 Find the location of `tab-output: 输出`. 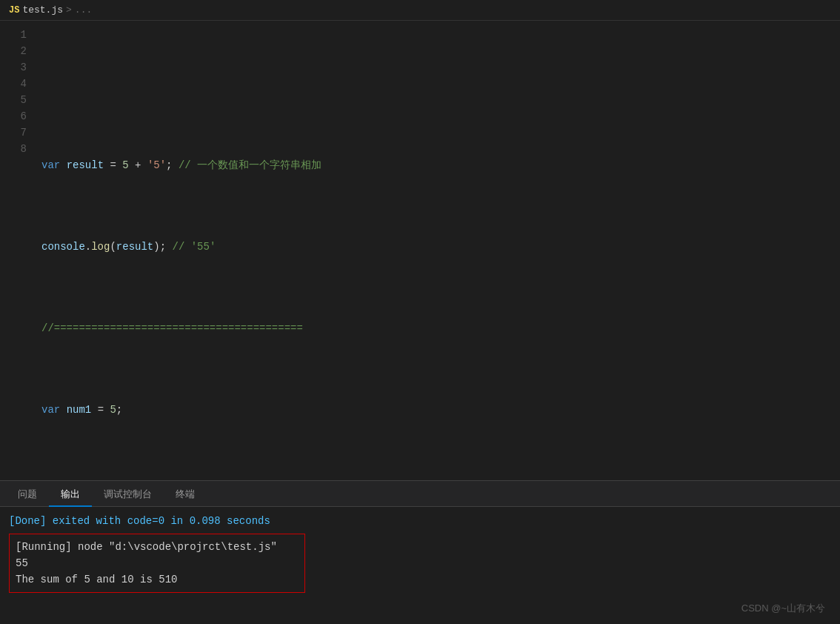

tab-output: 输出 is located at coordinates (70, 495).